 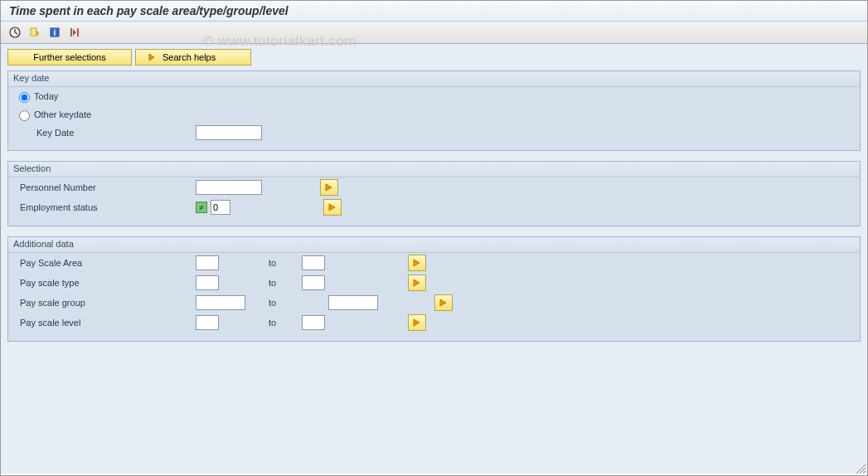 What do you see at coordinates (444, 303) in the screenshot?
I see `pay-scale-group-multi-button` at bounding box center [444, 303].